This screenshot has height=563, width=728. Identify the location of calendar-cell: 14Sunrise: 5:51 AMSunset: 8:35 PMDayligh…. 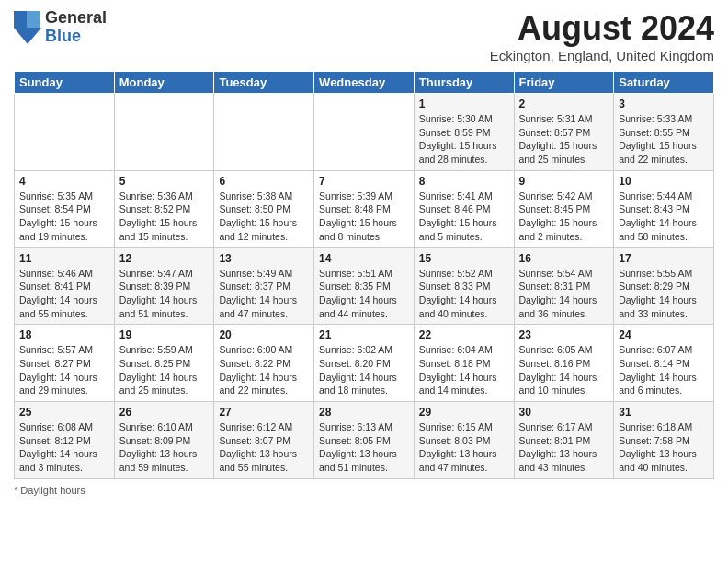
(364, 286).